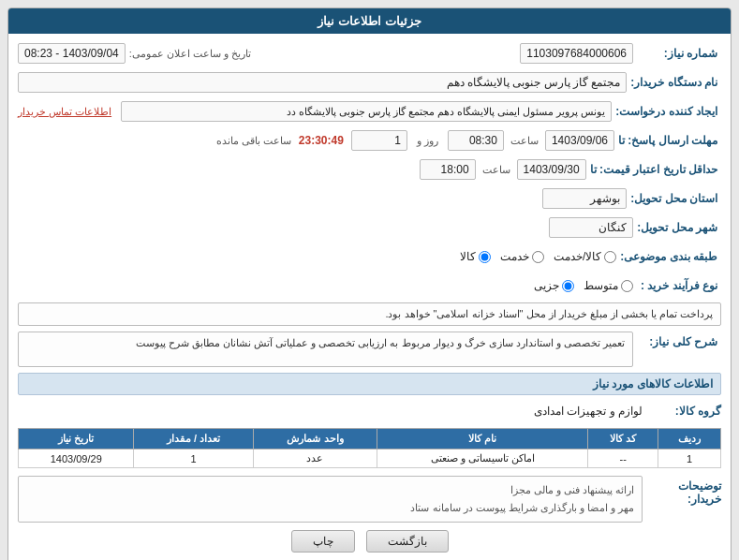 Image resolution: width=739 pixels, height=560 pixels. What do you see at coordinates (679, 53) in the screenshot?
I see `shomare-niaz-label: شماره نیاز:` at bounding box center [679, 53].